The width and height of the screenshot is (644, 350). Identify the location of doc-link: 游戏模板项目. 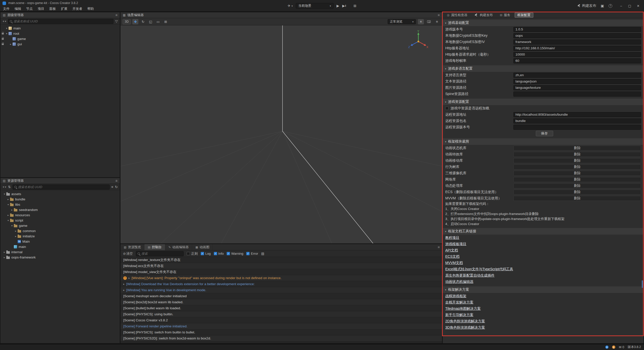
(456, 244).